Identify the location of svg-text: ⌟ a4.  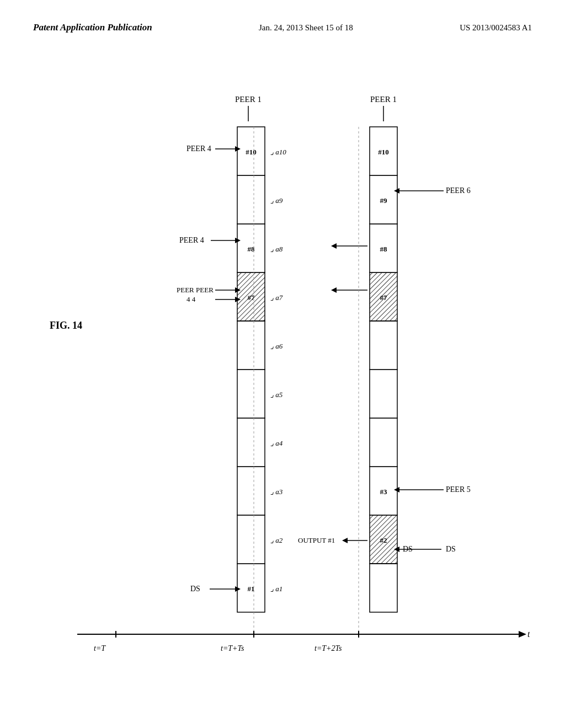
(277, 443).